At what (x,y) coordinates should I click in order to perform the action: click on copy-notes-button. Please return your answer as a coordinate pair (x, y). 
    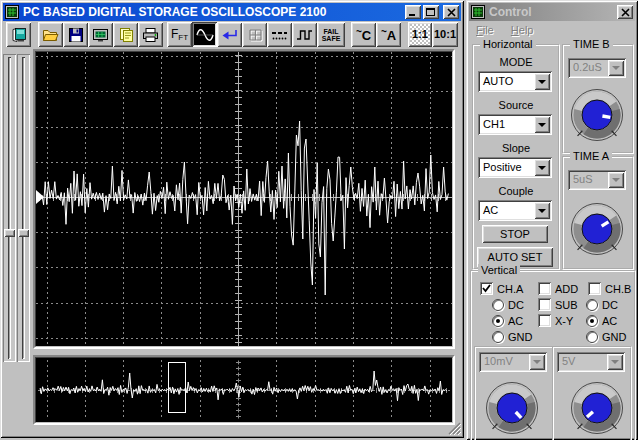
    Looking at the image, I should click on (126, 34).